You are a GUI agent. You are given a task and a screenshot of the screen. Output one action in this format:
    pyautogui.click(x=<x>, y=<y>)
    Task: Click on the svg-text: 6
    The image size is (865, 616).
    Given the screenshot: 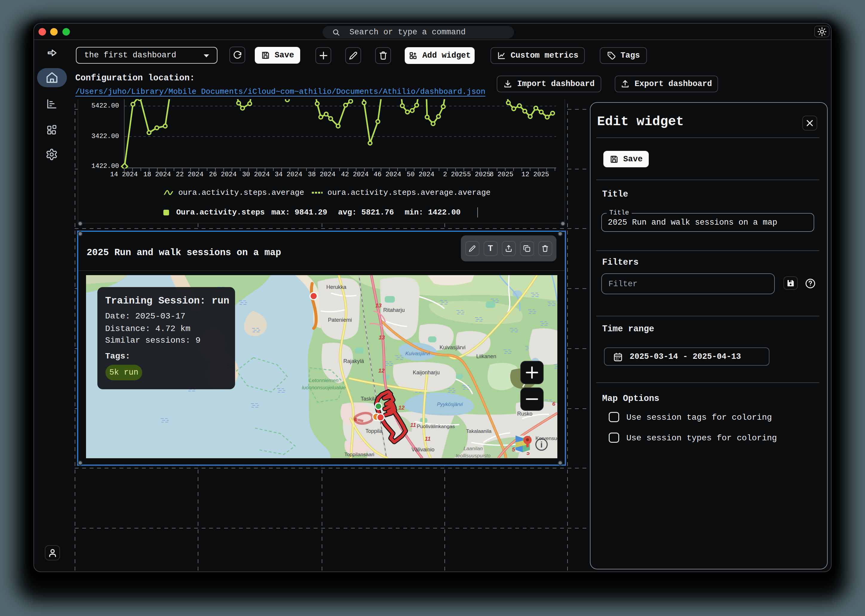 What is the action you would take?
    pyautogui.click(x=554, y=404)
    